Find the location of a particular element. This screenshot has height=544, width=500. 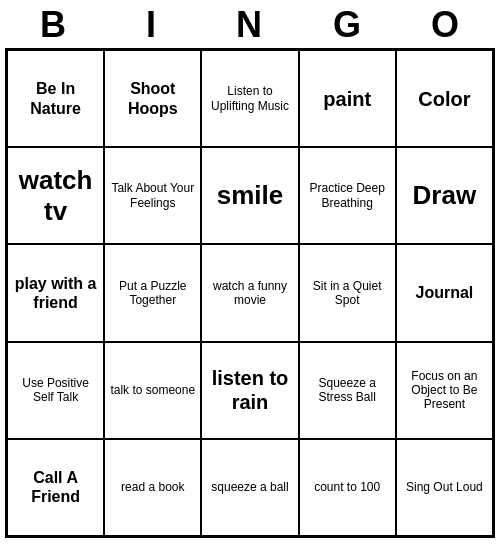

bingo-cell-r4-c4: Sing Out Loud is located at coordinates (444, 488).